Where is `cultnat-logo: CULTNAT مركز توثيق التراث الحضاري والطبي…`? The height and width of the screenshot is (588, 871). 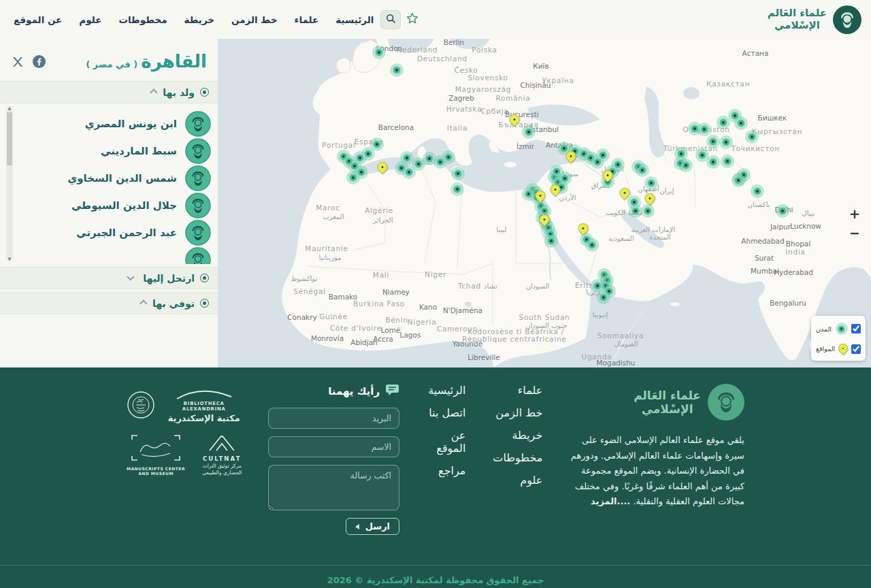
cultnat-logo: CULTNAT مركز توثيق التراث الحضاري والطبي… is located at coordinates (222, 455).